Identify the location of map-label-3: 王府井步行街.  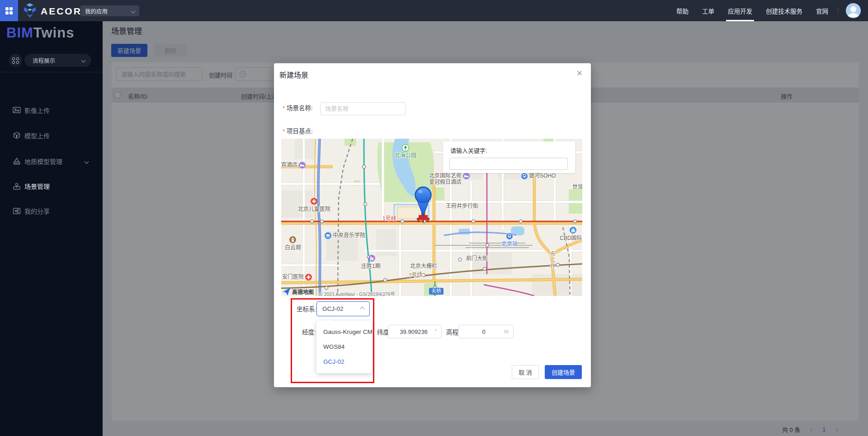
(462, 206).